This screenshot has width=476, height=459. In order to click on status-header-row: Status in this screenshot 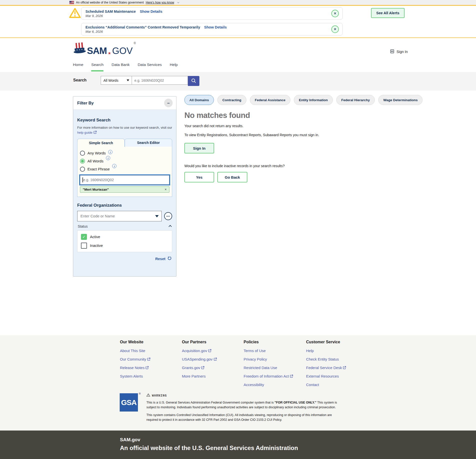, I will do `click(125, 226)`.